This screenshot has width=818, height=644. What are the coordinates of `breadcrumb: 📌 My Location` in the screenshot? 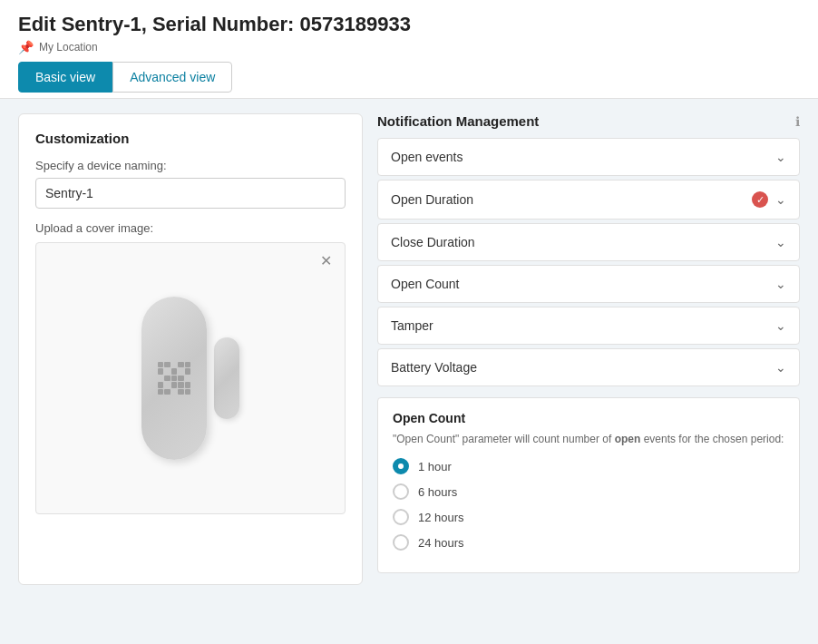 It's located at (409, 47).